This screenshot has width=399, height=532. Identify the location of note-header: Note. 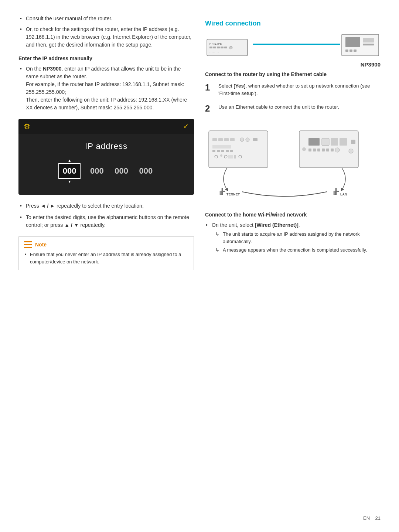
(106, 245).